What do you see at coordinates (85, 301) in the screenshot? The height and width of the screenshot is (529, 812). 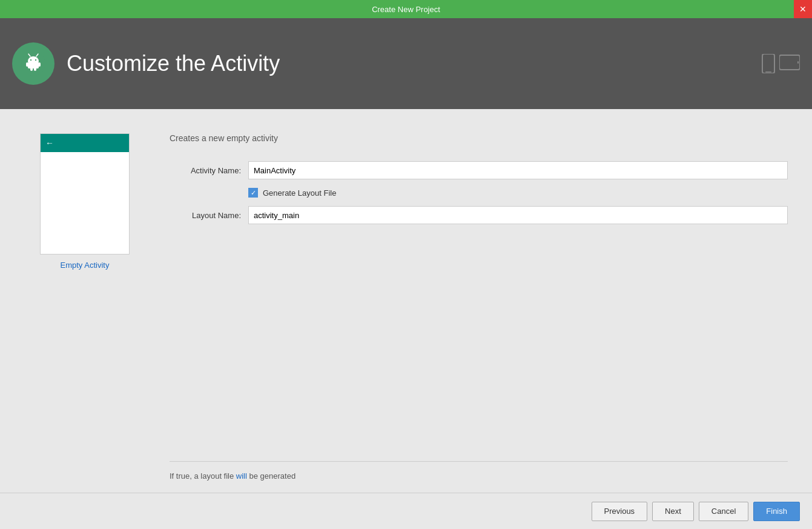 I see `preview-panel: ← Empty Activity` at bounding box center [85, 301].